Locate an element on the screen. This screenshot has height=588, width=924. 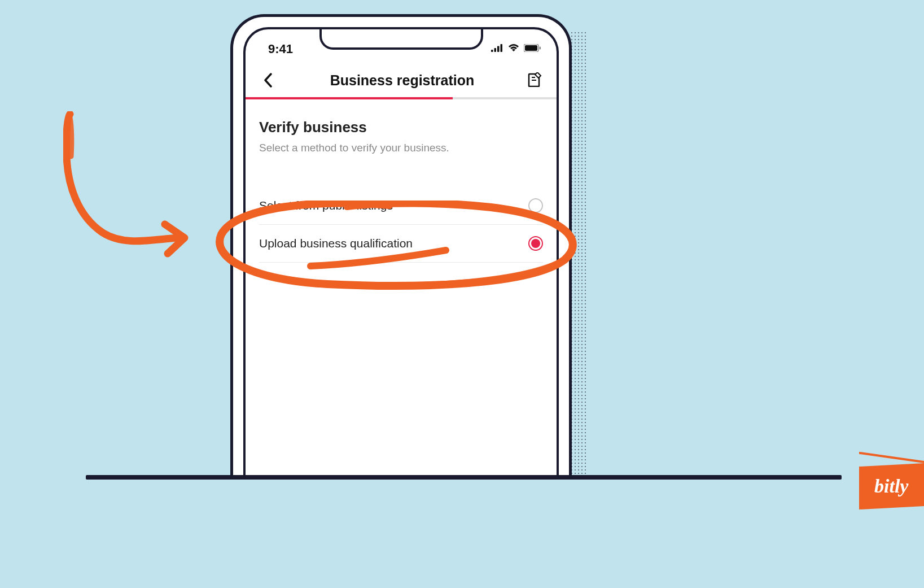
phone-shadow-texture is located at coordinates (578, 254).